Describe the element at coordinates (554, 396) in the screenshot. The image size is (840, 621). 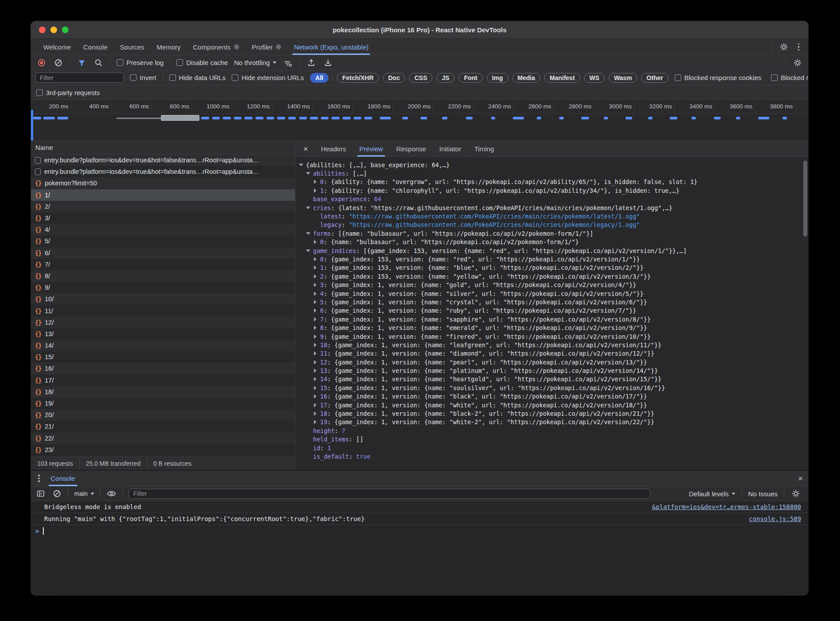
I see `json-tree-row: 16: {game_index: 1, version: {name: "bla…` at that location.